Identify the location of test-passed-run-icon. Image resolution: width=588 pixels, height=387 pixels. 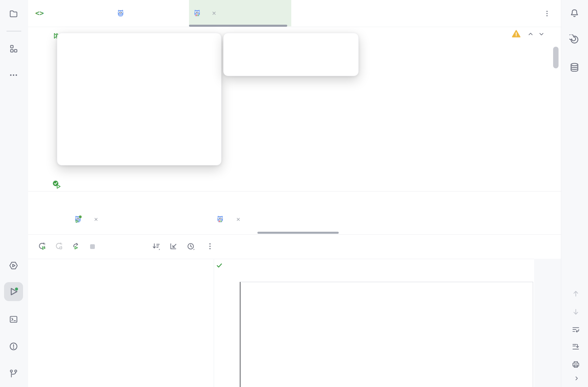
(57, 185).